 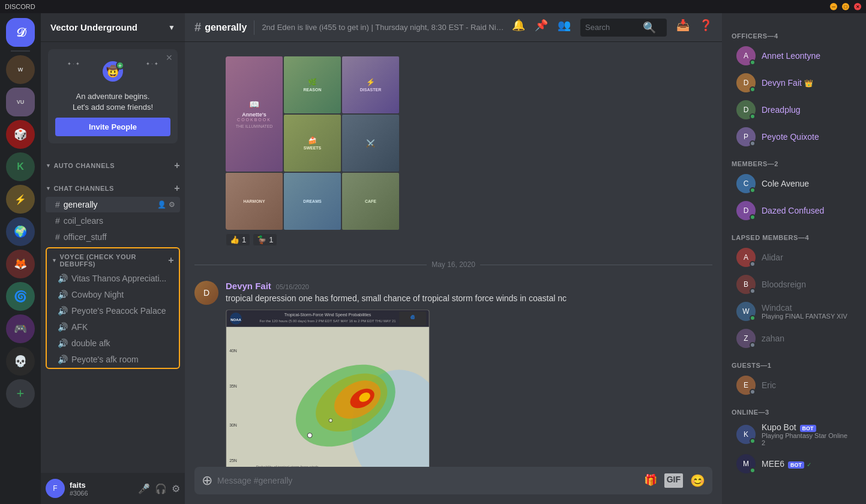 I want to click on server-icon-10: 💀, so click(x=20, y=361).